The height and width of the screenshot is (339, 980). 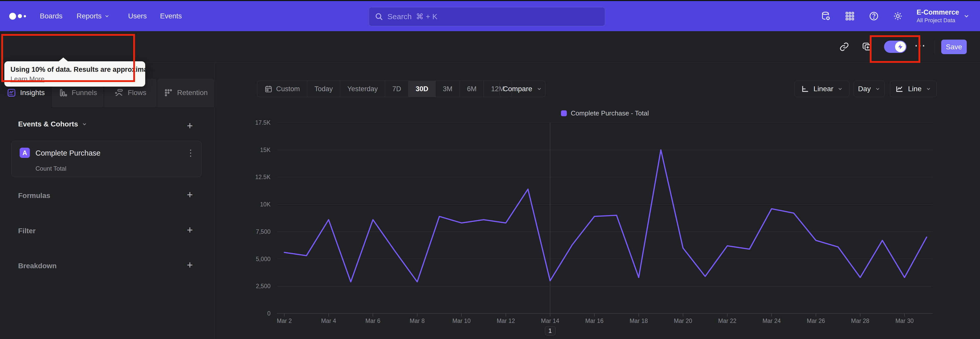 What do you see at coordinates (605, 321) in the screenshot?
I see `x-axis: Mar 2Mar 4Mar 6Mar 8Mar 10Mar 12Mar 14Ma…` at bounding box center [605, 321].